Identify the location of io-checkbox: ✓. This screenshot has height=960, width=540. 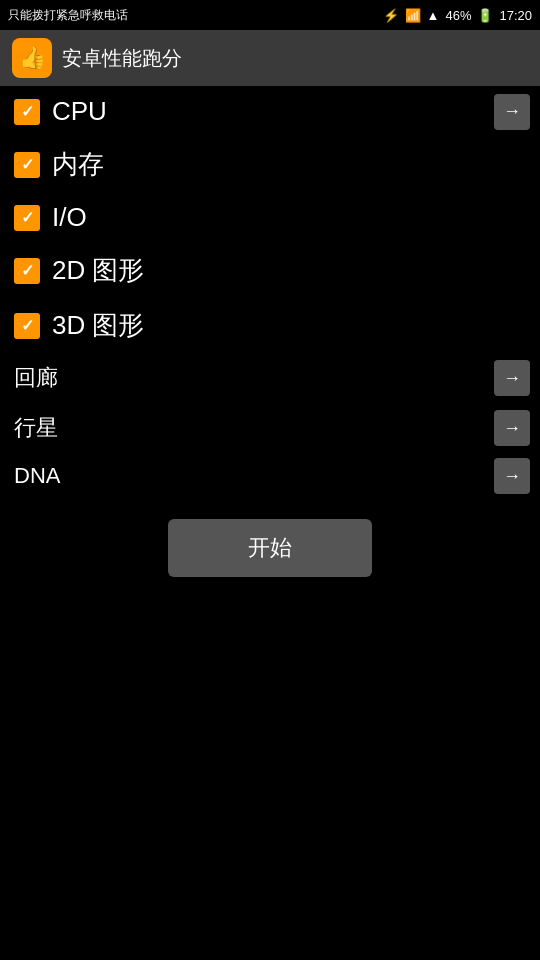
(27, 218).